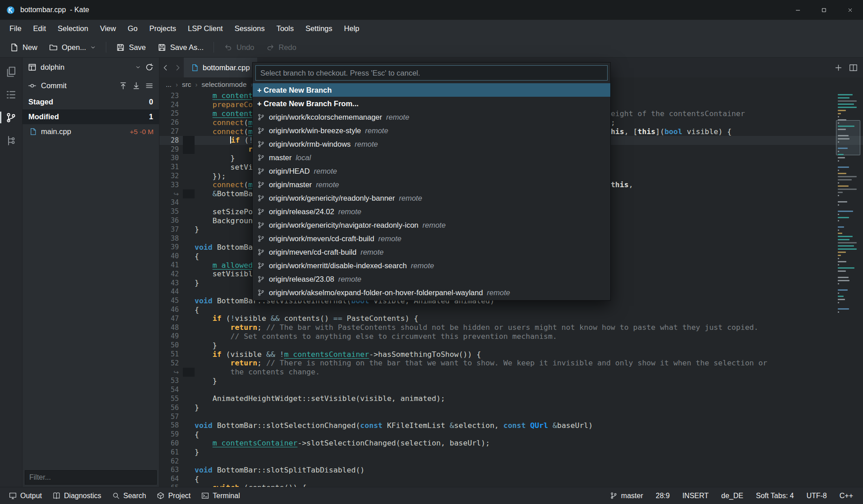  I want to click on code-line-57: 57, so click(511, 417).